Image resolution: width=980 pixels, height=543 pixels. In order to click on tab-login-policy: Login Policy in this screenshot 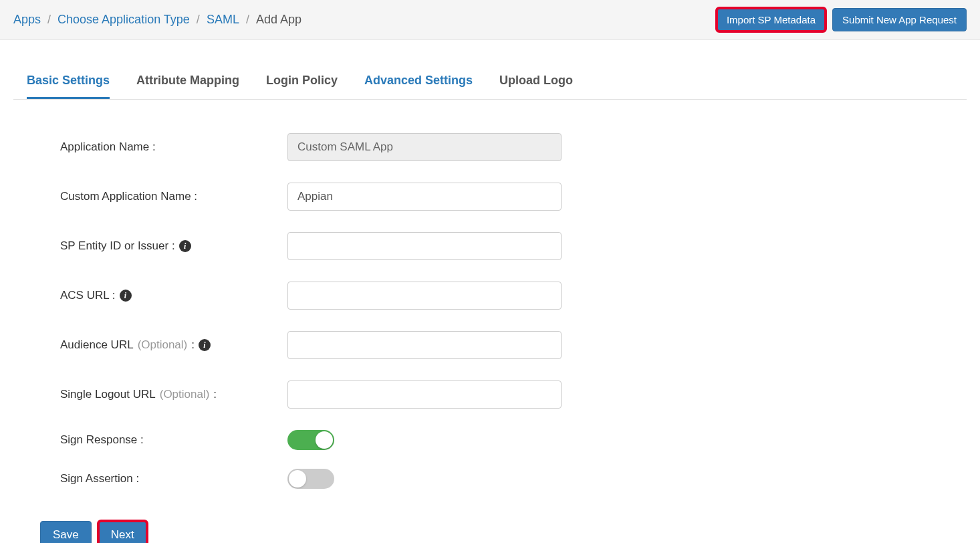, I will do `click(302, 86)`.